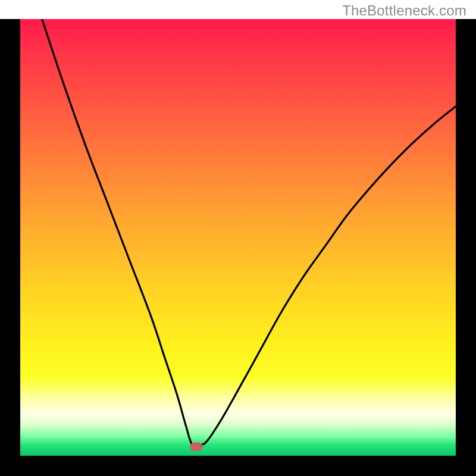  Describe the element at coordinates (196, 446) in the screenshot. I see `optimal-point-marker` at that location.